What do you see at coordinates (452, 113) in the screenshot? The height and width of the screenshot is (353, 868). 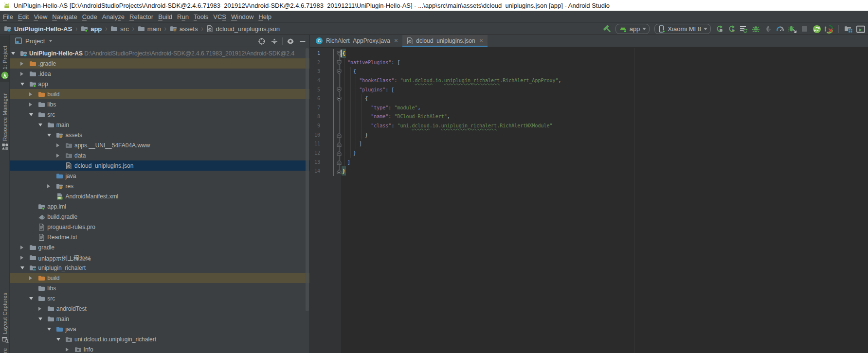 I see `code-text: { "nativePlugins": [ { "hooksClass": "un…` at bounding box center [452, 113].